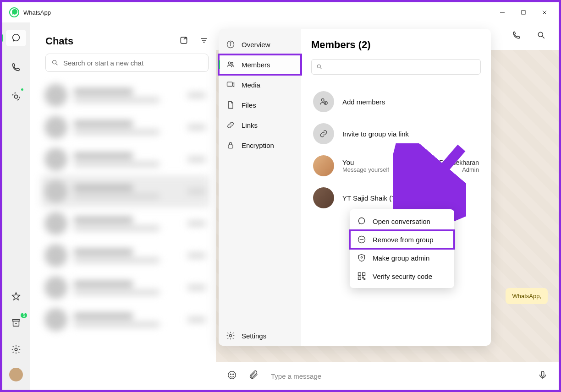 The height and width of the screenshot is (392, 561). I want to click on gear-icon, so click(231, 336).